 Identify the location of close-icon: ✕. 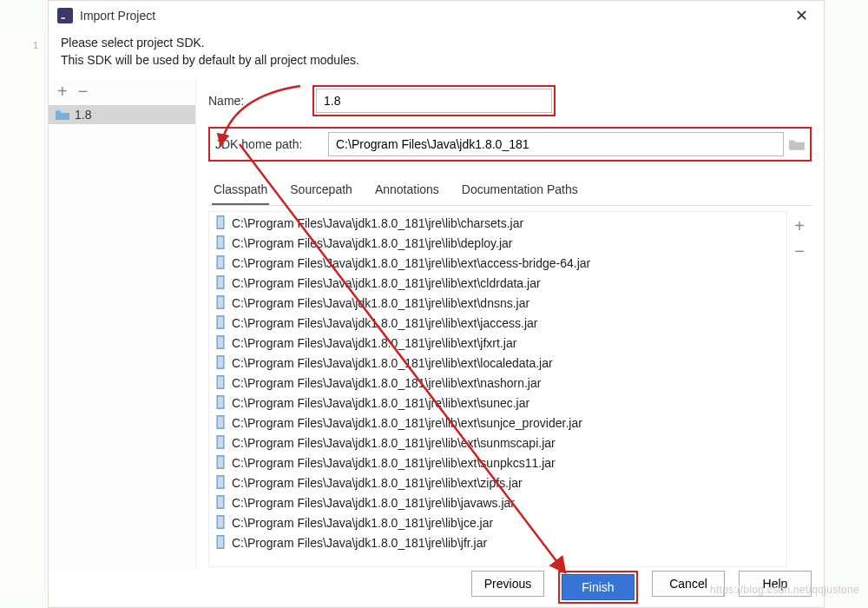
(802, 16).